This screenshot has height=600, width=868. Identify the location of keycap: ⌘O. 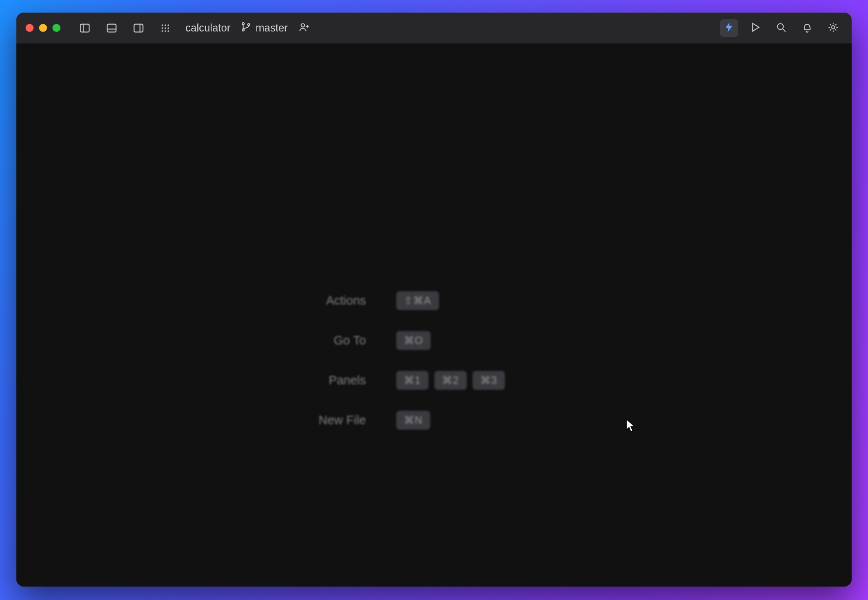
(413, 341).